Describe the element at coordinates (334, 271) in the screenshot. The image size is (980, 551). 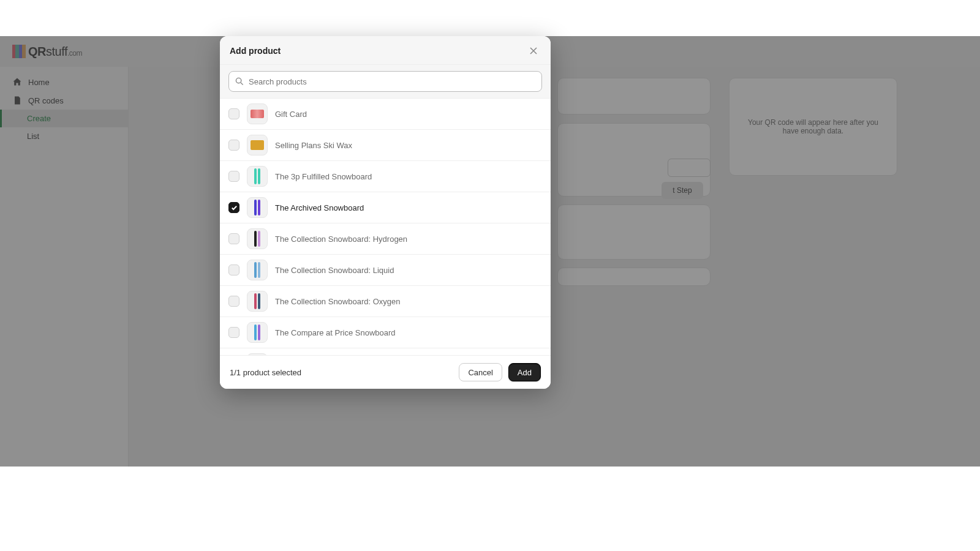
I see `product-name: The Collection Snowboard: Liquid` at that location.